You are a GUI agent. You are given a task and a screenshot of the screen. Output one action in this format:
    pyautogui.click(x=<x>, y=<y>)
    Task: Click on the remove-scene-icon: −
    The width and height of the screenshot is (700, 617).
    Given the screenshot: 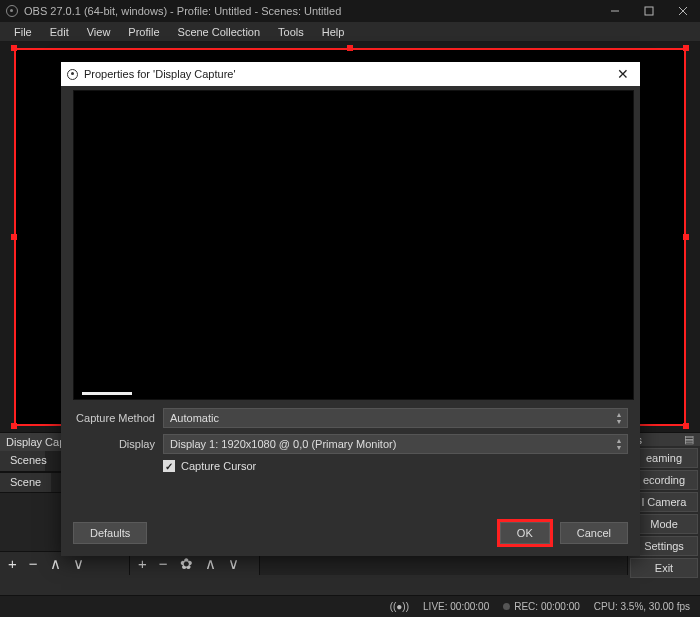 What is the action you would take?
    pyautogui.click(x=34, y=564)
    